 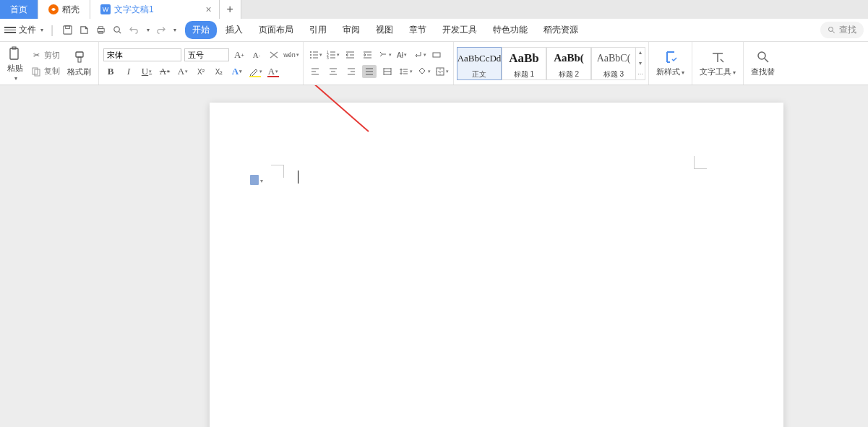 What do you see at coordinates (45, 72) in the screenshot?
I see `copy-button: 复制` at bounding box center [45, 72].